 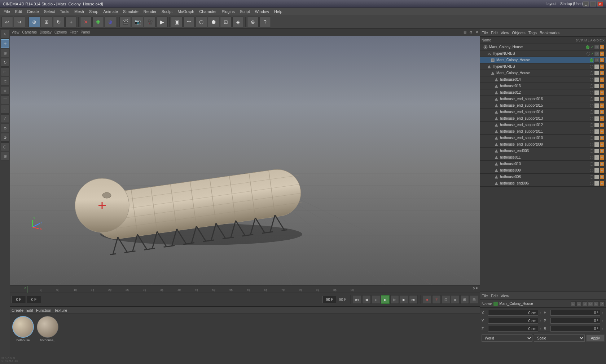 What do you see at coordinates (74, 32) in the screenshot?
I see `vp-menu-filter: Filter` at bounding box center [74, 32].